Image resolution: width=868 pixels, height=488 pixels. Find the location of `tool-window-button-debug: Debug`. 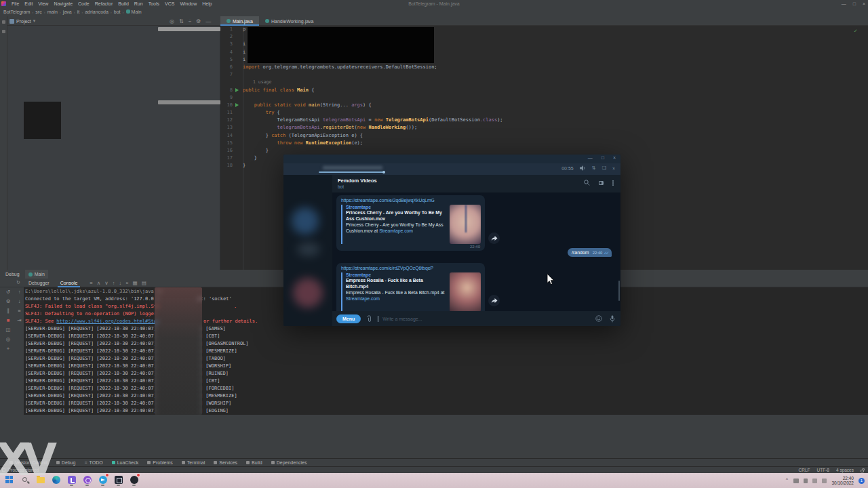

tool-window-button-debug: Debug is located at coordinates (66, 462).